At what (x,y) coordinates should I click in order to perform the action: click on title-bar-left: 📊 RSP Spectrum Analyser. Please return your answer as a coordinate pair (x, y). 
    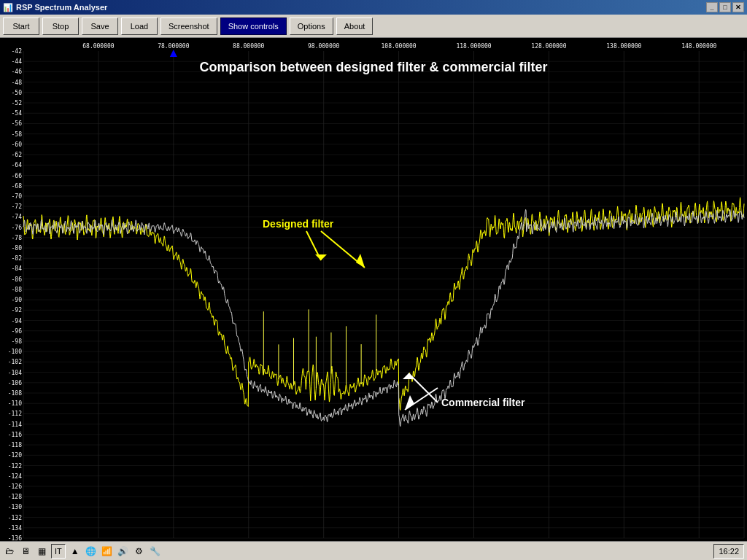
    Looking at the image, I should click on (55, 7).